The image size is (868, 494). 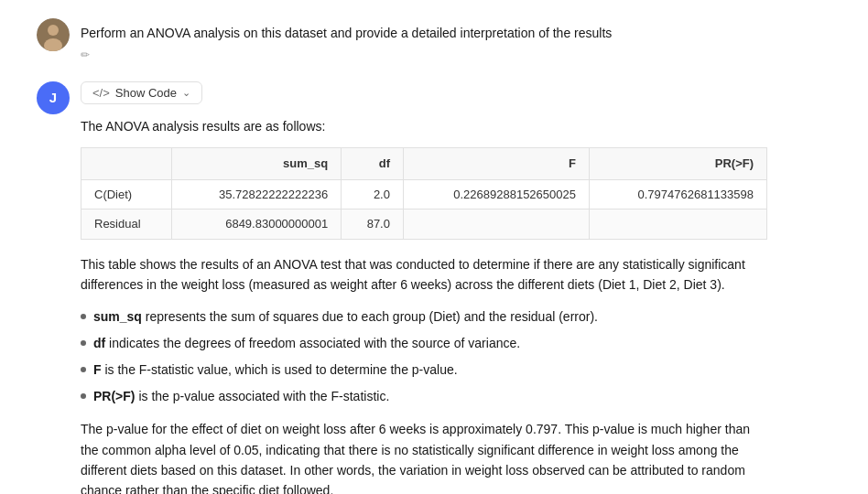 I want to click on table-cell-row1-label: C(Diet), so click(x=126, y=194).